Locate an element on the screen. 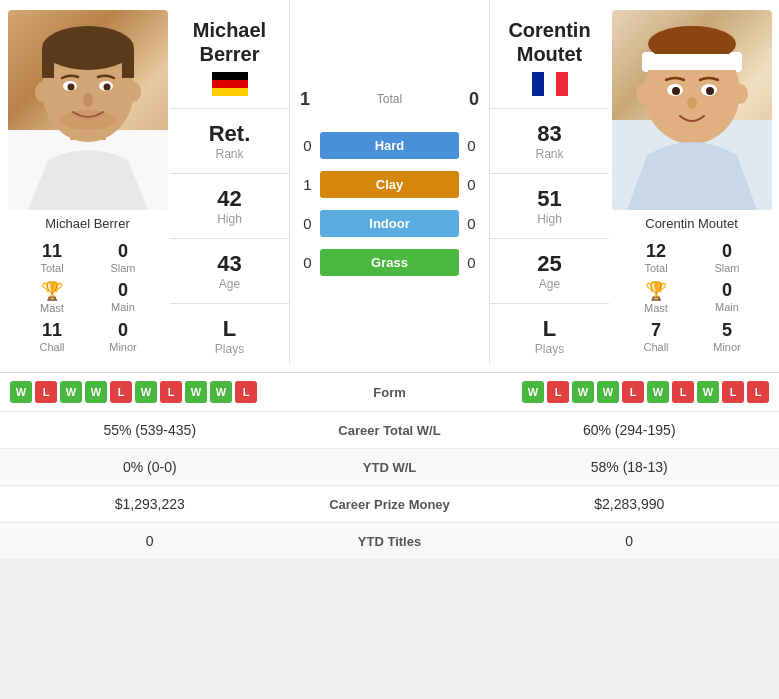 The width and height of the screenshot is (779, 699). clay-score-left: 1 is located at coordinates (308, 184).